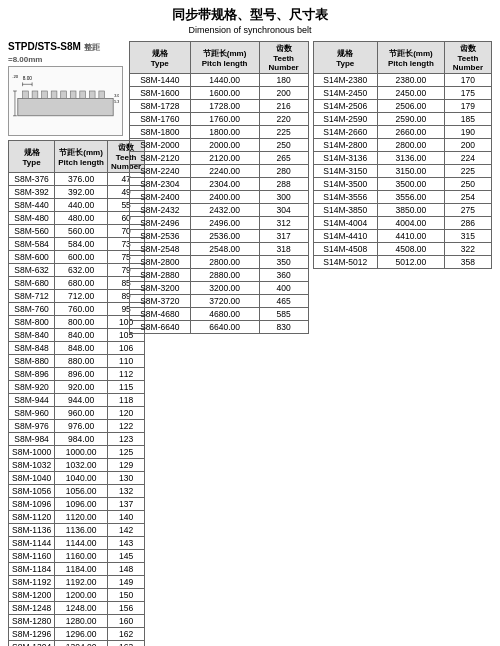  What do you see at coordinates (82, 206) in the screenshot?
I see `table-cell: 440.00` at bounding box center [82, 206].